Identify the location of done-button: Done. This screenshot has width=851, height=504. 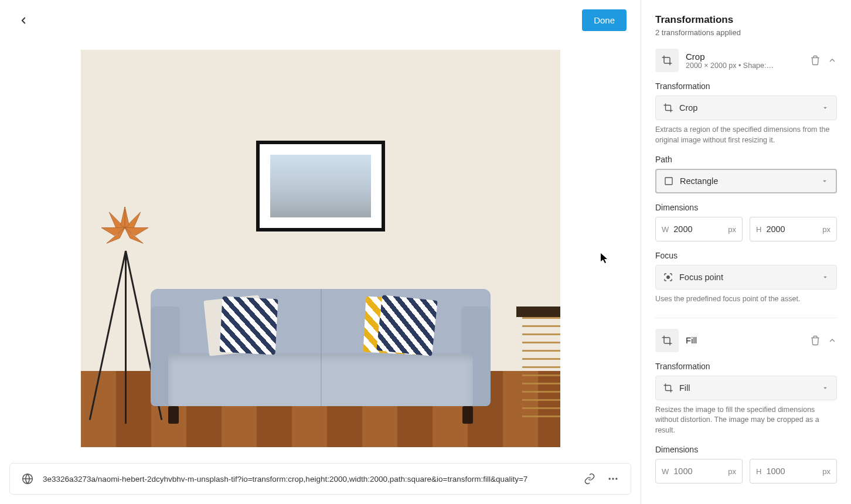
(604, 20).